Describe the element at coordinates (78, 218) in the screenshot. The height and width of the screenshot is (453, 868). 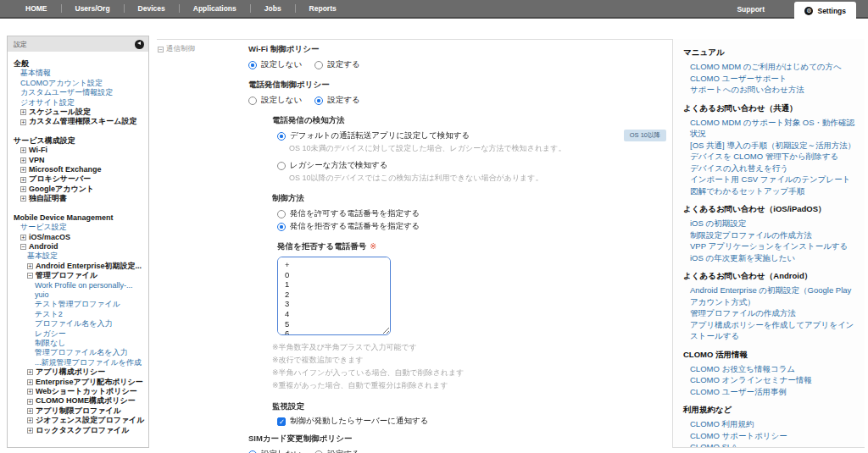
I see `tree-item: Mobile Device Management` at that location.